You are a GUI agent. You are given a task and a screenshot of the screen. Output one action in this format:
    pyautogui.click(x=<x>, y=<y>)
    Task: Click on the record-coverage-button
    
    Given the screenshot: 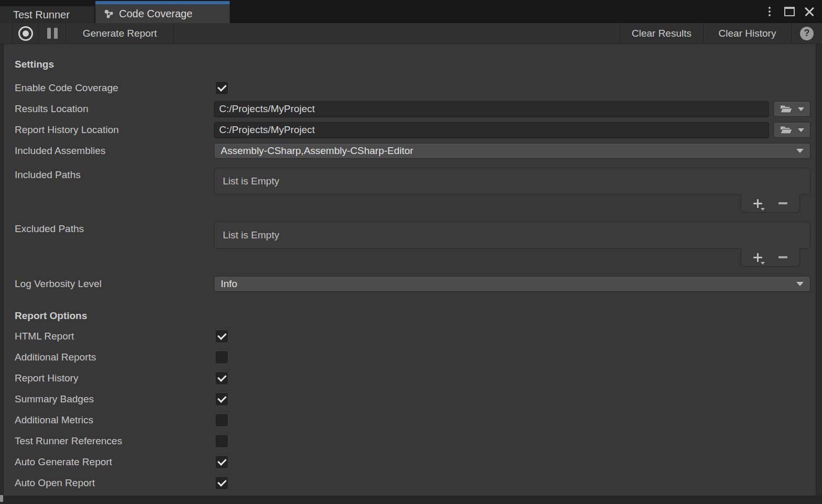 What is the action you would take?
    pyautogui.click(x=26, y=34)
    